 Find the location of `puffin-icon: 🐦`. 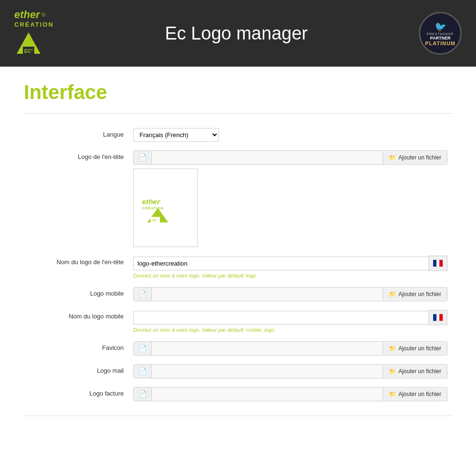

puffin-icon: 🐦 is located at coordinates (441, 27).